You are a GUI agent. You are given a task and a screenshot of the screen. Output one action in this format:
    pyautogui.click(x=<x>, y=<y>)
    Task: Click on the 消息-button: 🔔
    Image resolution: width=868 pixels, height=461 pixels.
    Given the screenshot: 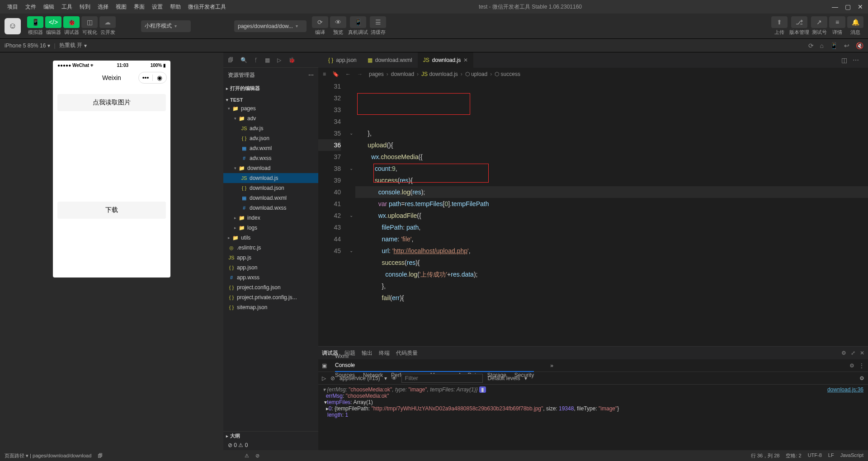 What is the action you would take?
    pyautogui.click(x=855, y=22)
    